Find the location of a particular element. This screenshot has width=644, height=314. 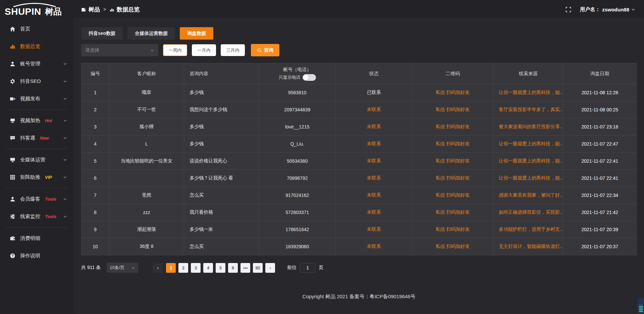

cell-status: 未联系 is located at coordinates (374, 178).